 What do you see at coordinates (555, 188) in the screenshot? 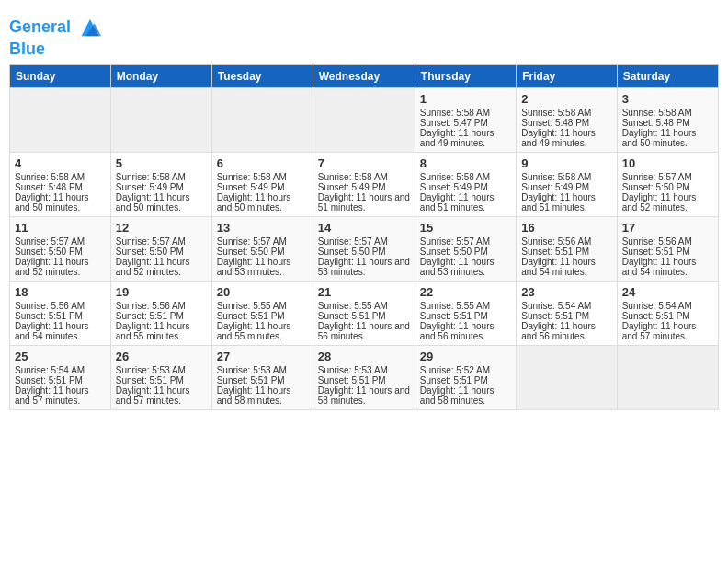
I see `sunset-label: Sunset: 5:49 PM` at bounding box center [555, 188].